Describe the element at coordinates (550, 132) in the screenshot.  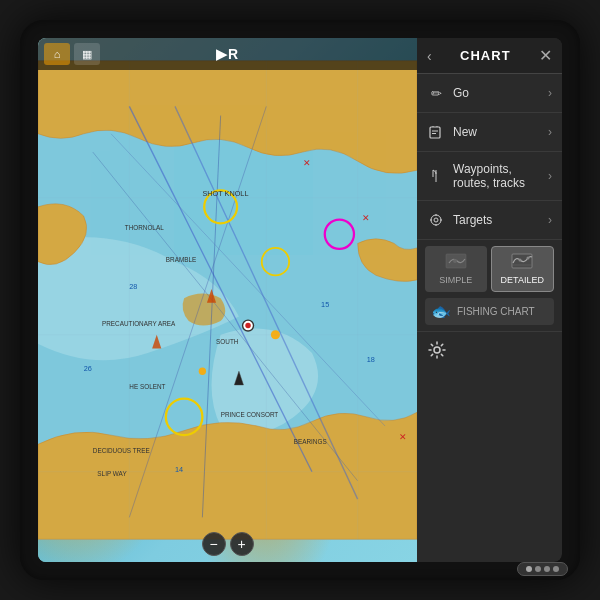
I see `new-arrow: ›` at that location.